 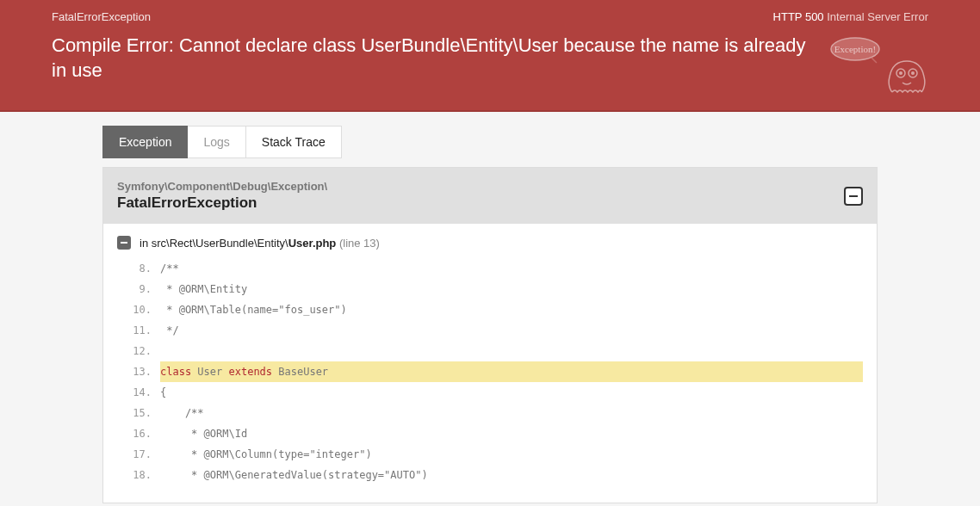 I want to click on code-line: 18. * @ORM\GeneratedValue(strategy="AUTO…, so click(x=490, y=475).